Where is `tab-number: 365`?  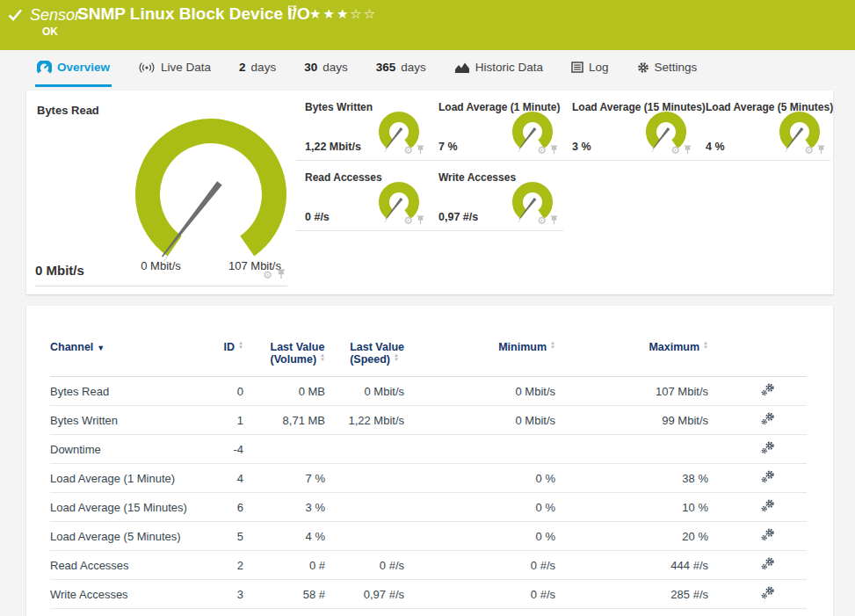
tab-number: 365 is located at coordinates (387, 67).